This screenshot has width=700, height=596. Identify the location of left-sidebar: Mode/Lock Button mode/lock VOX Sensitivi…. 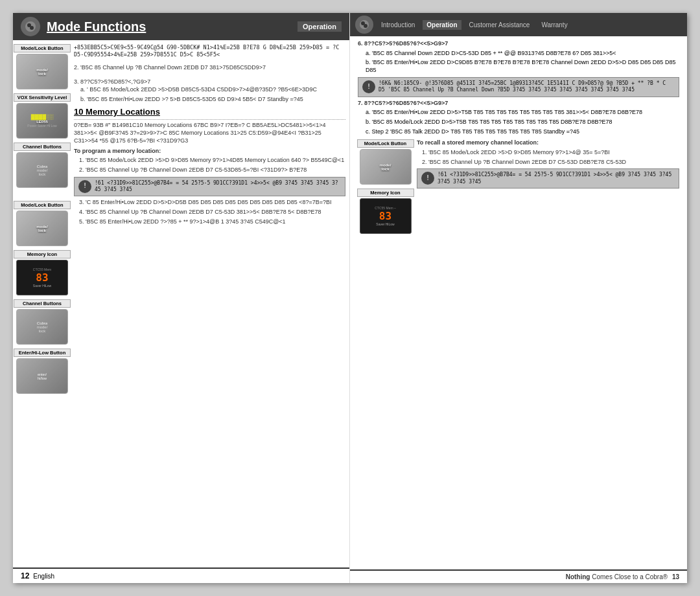
(42, 304).